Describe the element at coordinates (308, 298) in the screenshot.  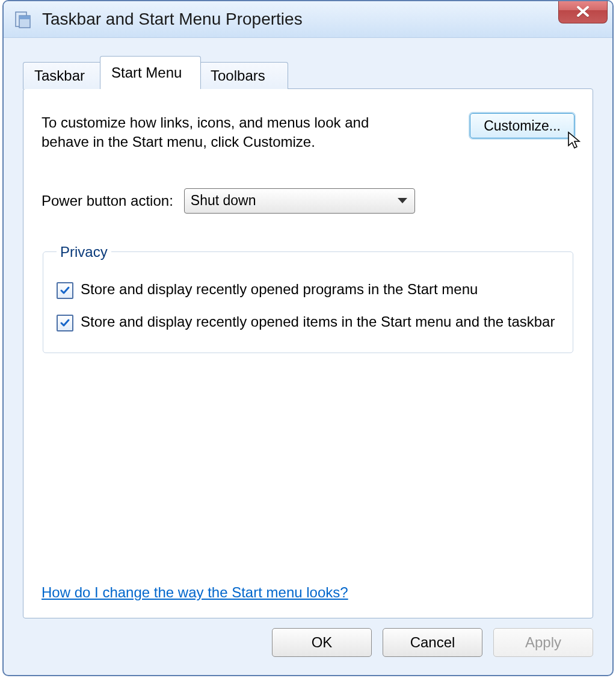
I see `privacy-group: Privacy Store and display recently opene…` at that location.